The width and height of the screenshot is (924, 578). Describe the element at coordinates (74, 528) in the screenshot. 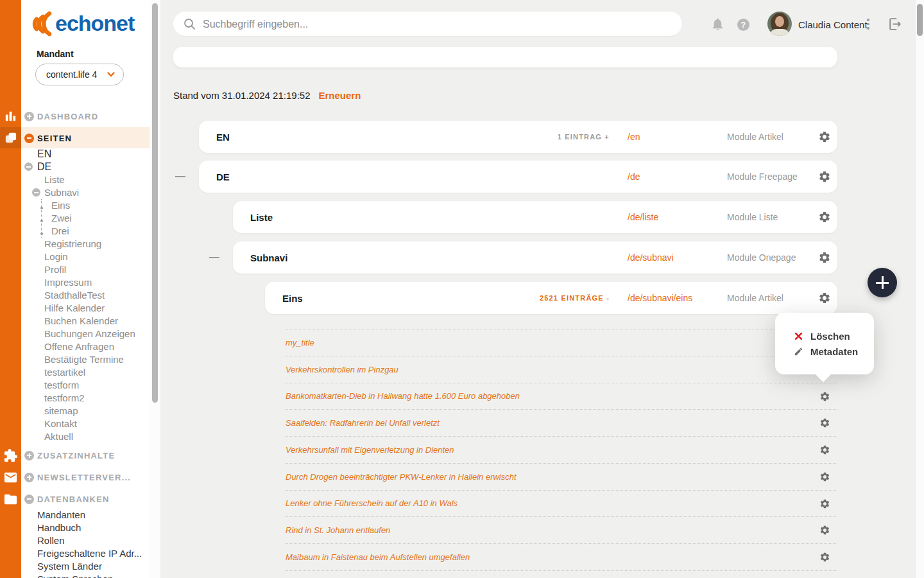

I see `db-item: Handbuch` at that location.